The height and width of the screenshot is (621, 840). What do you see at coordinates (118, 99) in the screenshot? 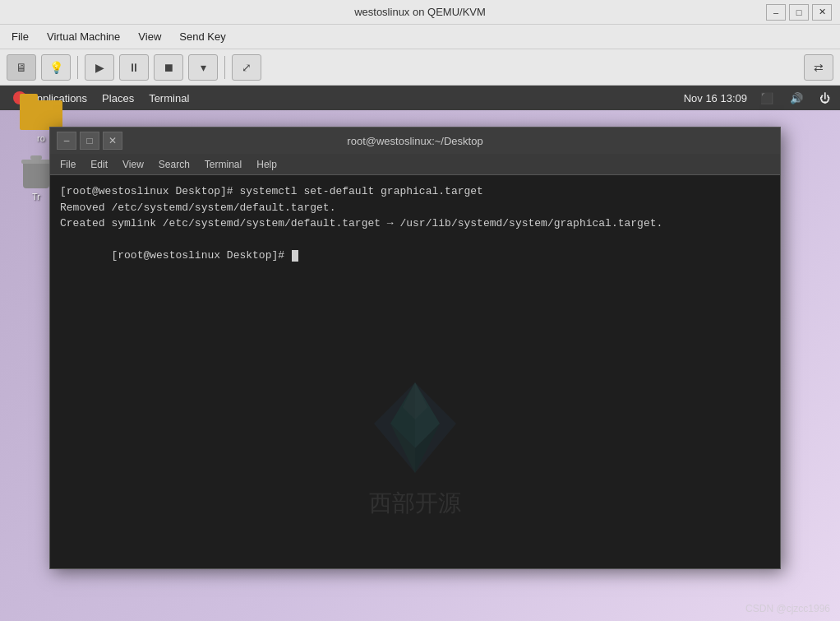
I see `places-menu-btn: Places` at bounding box center [118, 99].